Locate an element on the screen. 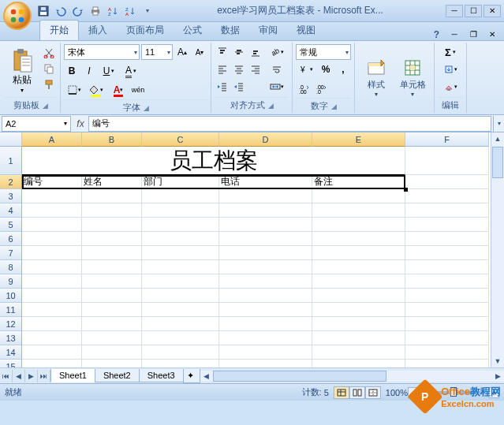 The width and height of the screenshot is (504, 425). sheet-tab-new: ✦ is located at coordinates (192, 376).